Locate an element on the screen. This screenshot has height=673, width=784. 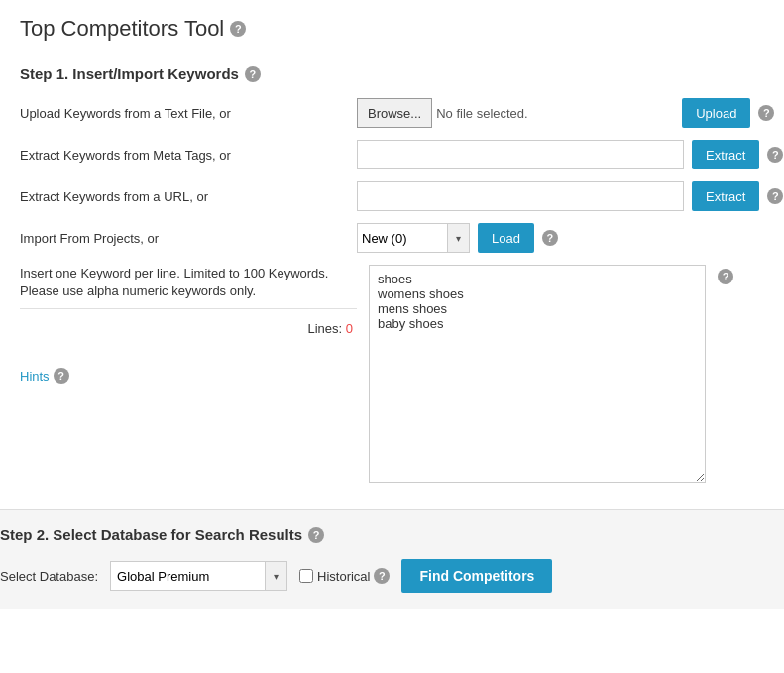
project-select-arrow-icon: ▾ is located at coordinates (458, 238).